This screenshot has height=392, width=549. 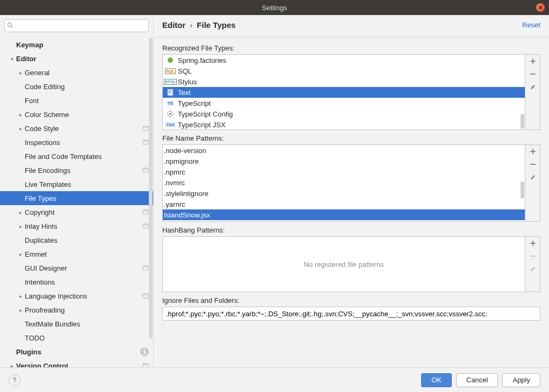 What do you see at coordinates (76, 212) in the screenshot?
I see `nav-copyright: ▸Copyright` at bounding box center [76, 212].